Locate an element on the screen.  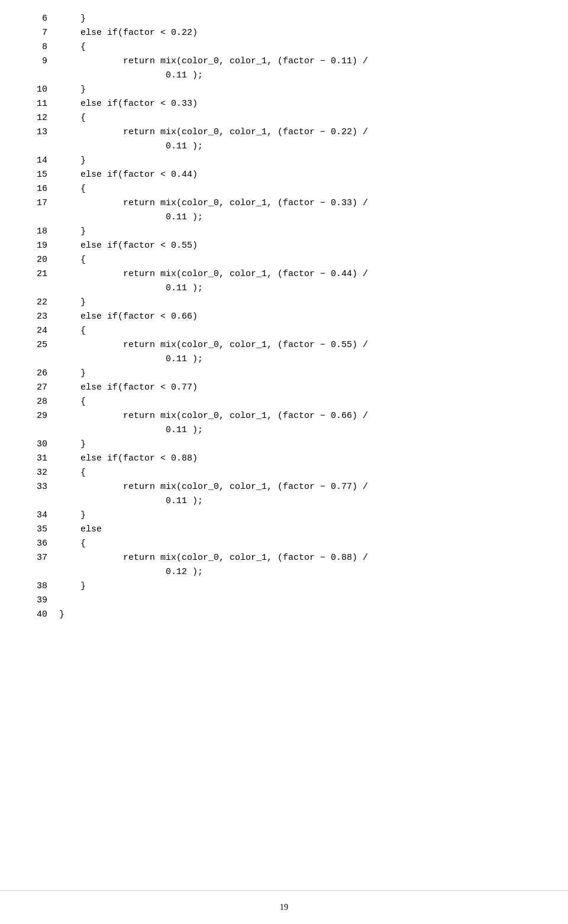
code-line-40: 40 } is located at coordinates (284, 615).